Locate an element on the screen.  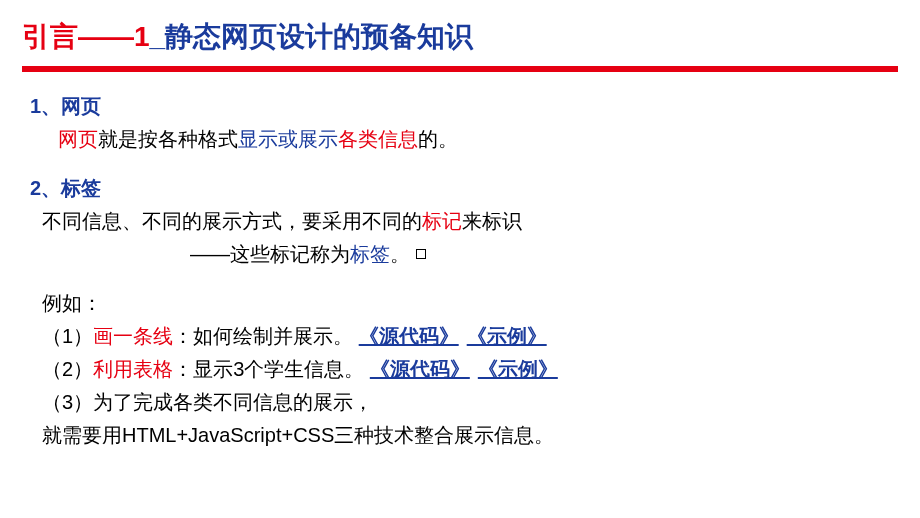
text-tag: 标签 is located at coordinates (370, 254).